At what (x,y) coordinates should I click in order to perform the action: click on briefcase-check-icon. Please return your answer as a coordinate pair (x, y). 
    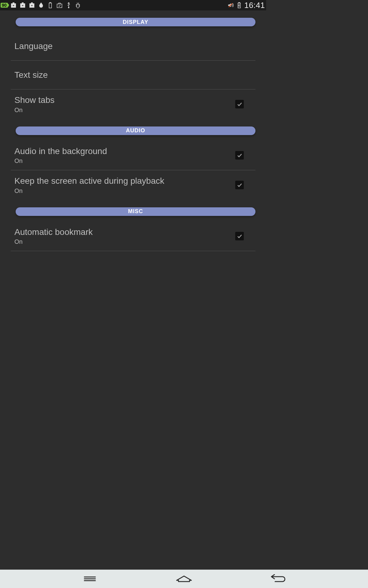
    Looking at the image, I should click on (59, 5).